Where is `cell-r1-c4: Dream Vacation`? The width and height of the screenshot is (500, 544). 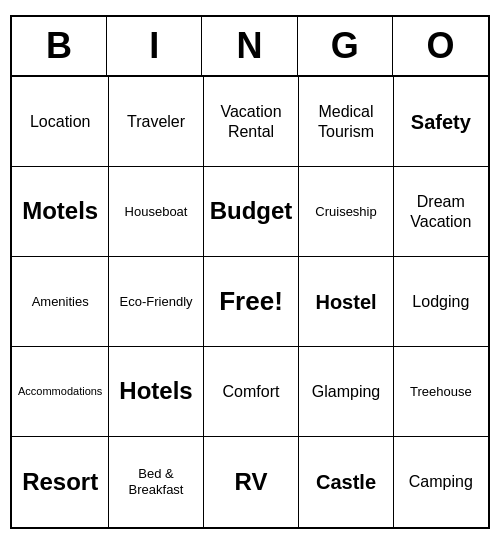 cell-r1-c4: Dream Vacation is located at coordinates (441, 212).